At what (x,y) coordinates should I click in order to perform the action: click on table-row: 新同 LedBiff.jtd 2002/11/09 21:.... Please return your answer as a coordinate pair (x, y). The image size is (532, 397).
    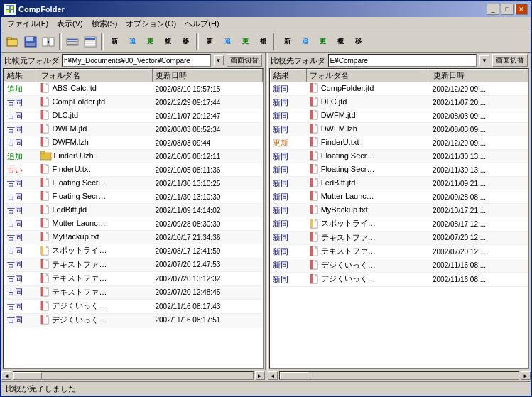
    Looking at the image, I should click on (399, 183).